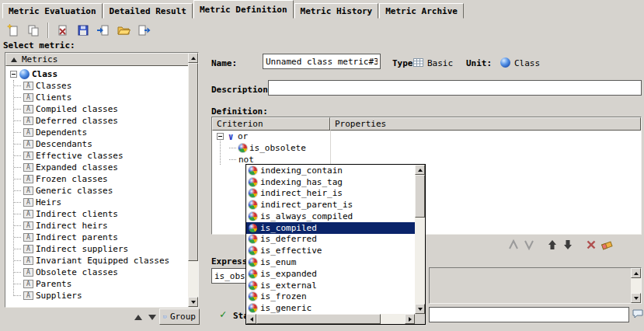 The image size is (644, 331). Describe the element at coordinates (97, 145) in the screenshot. I see `tree-item-descendants: Descendants` at that location.